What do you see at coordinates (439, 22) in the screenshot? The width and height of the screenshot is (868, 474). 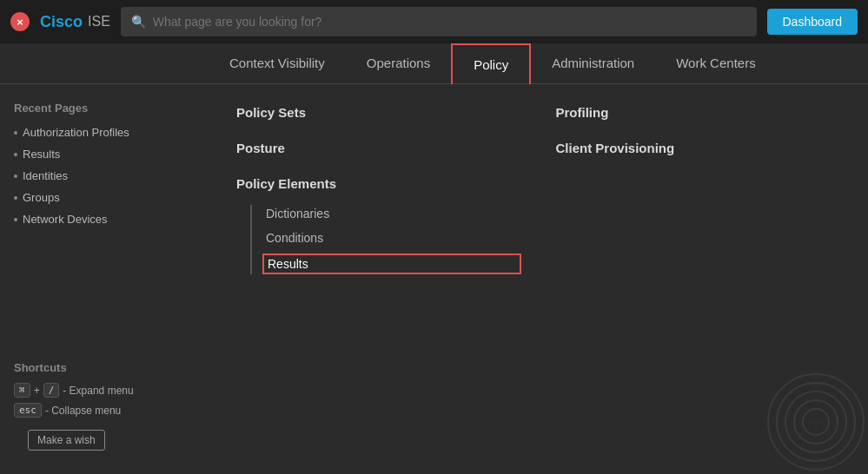 I see `search-bar: 🔍` at bounding box center [439, 22].